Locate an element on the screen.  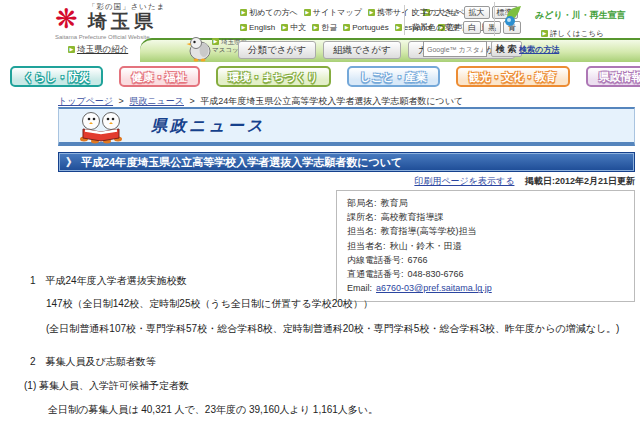
quick-links: ▶初めての方へ▶サイトマップ▶携帯サイト▶こどもページ ▶English▶中文▶… is located at coordinates (322, 20).